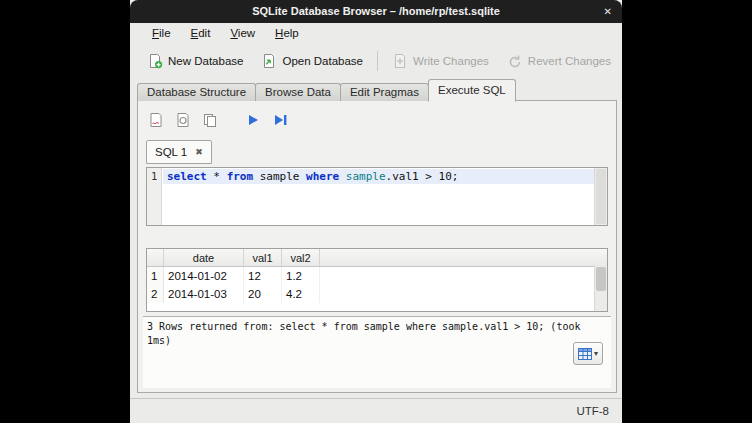 The width and height of the screenshot is (752, 423). Describe the element at coordinates (155, 61) in the screenshot. I see `new-database-icon` at that location.